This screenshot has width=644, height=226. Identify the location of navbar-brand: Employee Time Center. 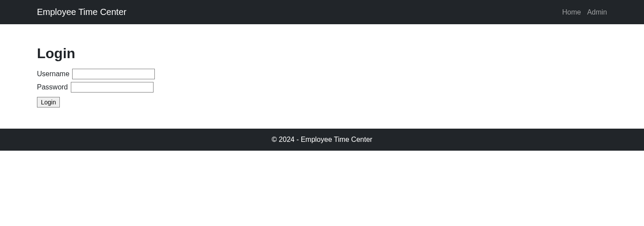
(82, 12).